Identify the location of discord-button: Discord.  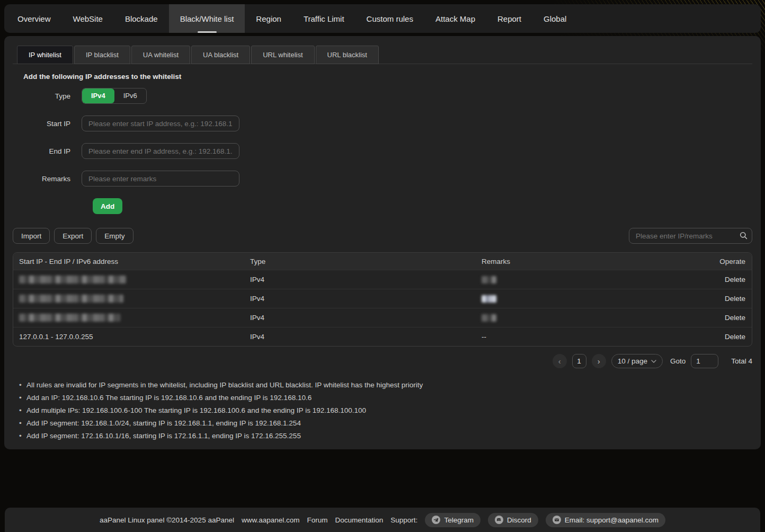
(513, 520).